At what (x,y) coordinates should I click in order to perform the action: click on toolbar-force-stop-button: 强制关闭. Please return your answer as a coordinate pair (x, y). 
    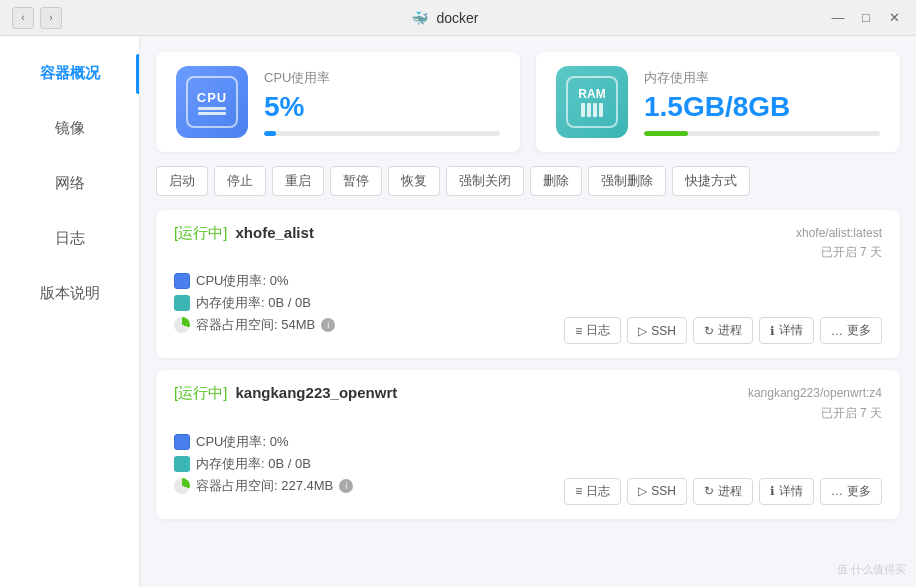
    Looking at the image, I should click on (485, 181).